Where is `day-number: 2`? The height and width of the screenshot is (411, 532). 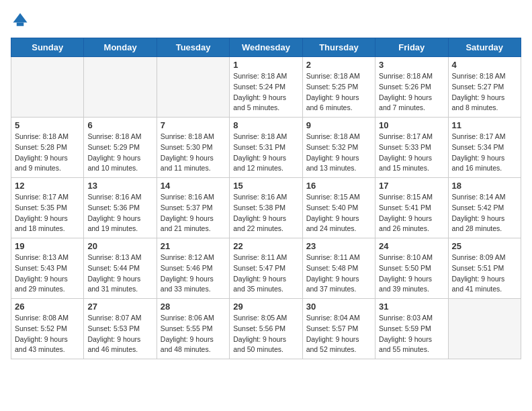 day-number: 2 is located at coordinates (339, 64).